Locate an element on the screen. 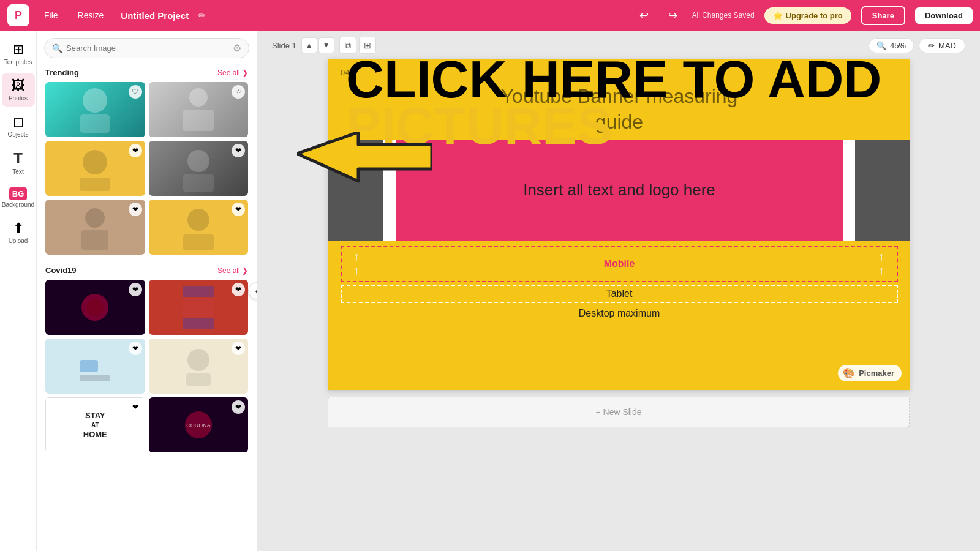  covid-image-4: ❤ is located at coordinates (198, 366).